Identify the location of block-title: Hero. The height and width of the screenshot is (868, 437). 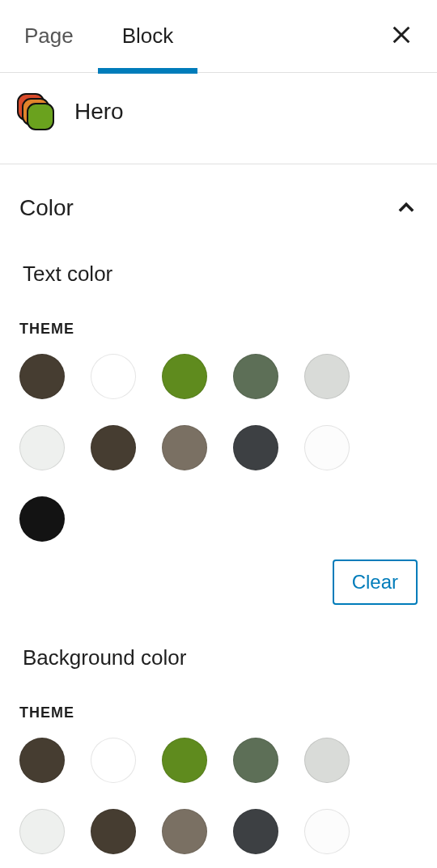
(99, 112).